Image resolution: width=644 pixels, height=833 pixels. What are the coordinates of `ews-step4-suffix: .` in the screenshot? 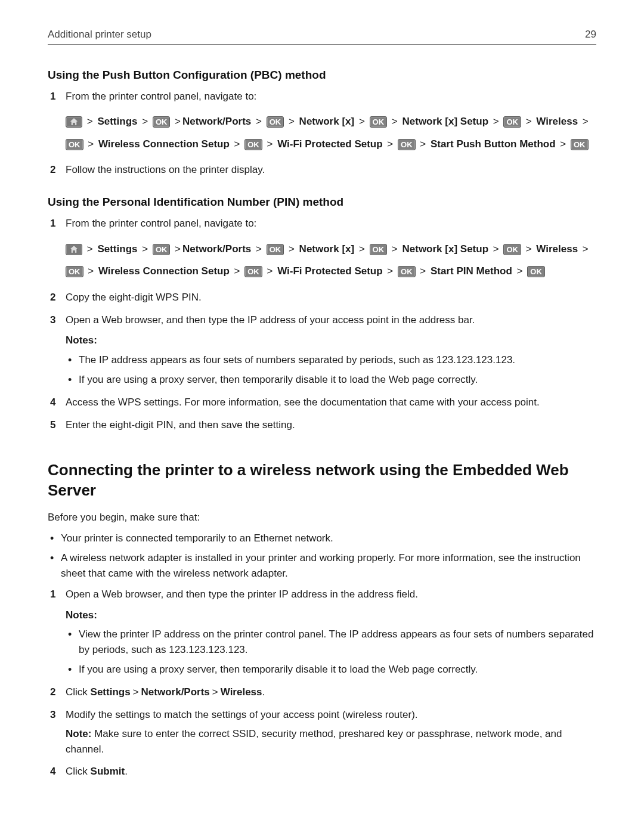 It's located at (126, 772).